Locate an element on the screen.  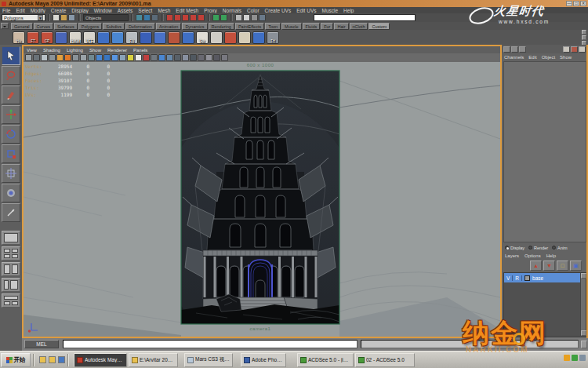
rotate-tool-button is located at coordinates (11, 134).